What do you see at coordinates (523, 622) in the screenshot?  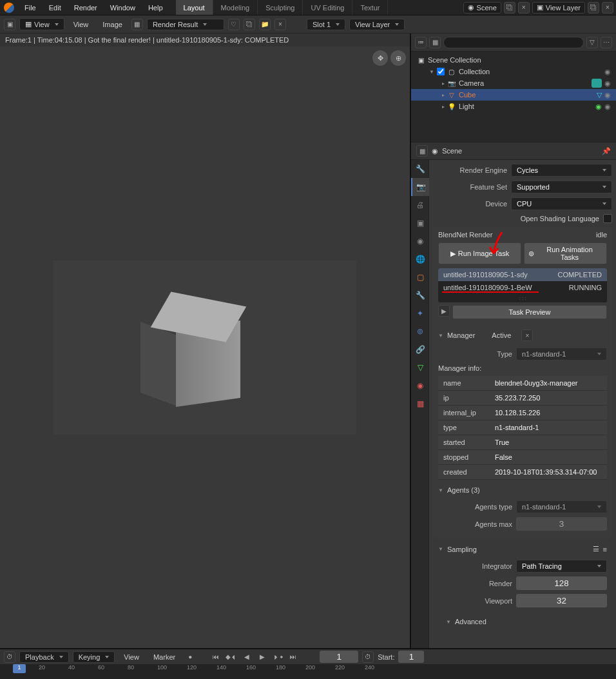 I see `advanced-panel-header: Advanced` at bounding box center [523, 622].